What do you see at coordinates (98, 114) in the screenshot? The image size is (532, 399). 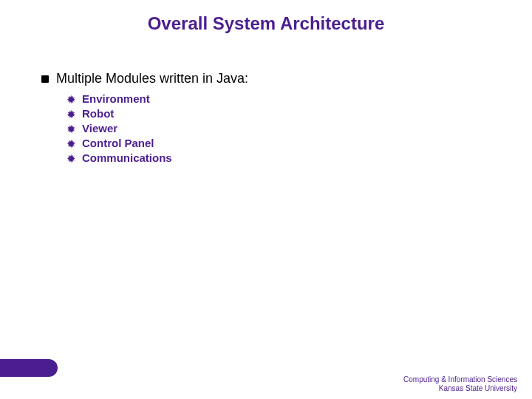 I see `list-item-text: Robot` at bounding box center [98, 114].